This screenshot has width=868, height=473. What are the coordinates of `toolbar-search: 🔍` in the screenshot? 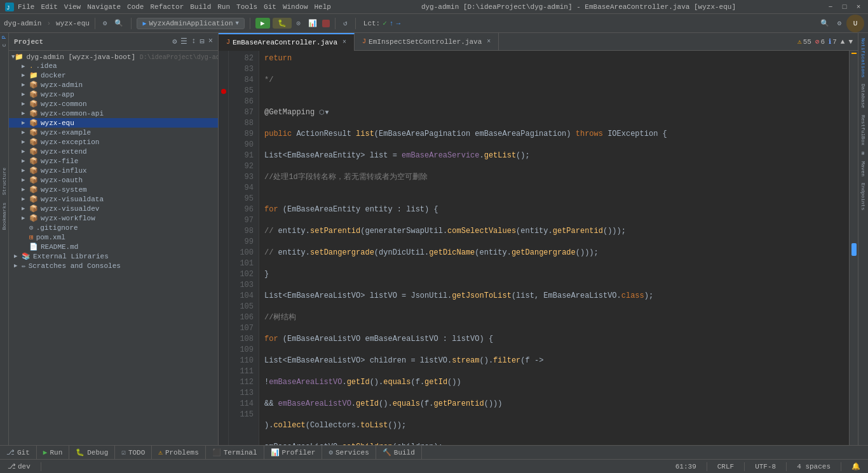 It's located at (119, 23).